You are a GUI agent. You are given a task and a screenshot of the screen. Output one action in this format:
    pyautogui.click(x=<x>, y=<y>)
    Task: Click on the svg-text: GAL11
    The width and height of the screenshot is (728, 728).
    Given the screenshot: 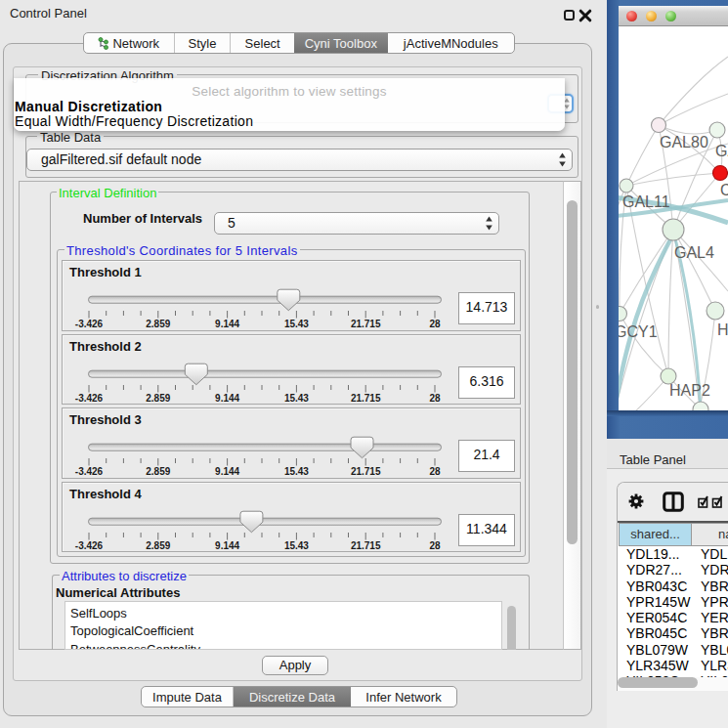 What is the action you would take?
    pyautogui.click(x=647, y=201)
    